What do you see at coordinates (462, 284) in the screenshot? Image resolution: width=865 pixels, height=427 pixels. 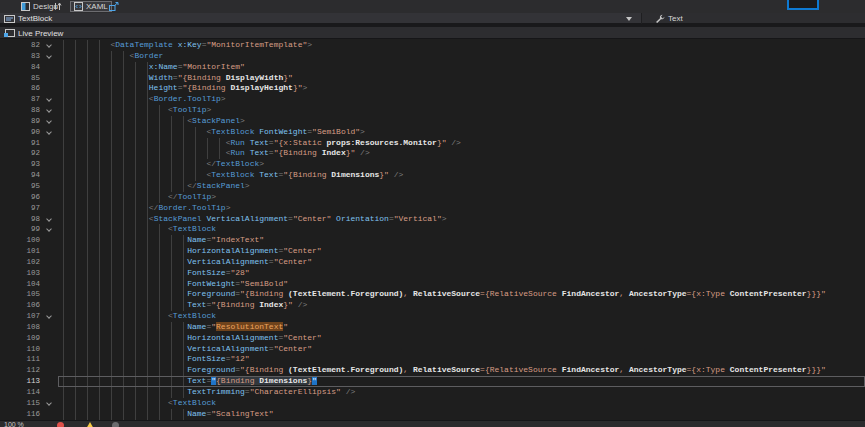 I see `code-text: FontWeight="SemiBold"` at bounding box center [462, 284].